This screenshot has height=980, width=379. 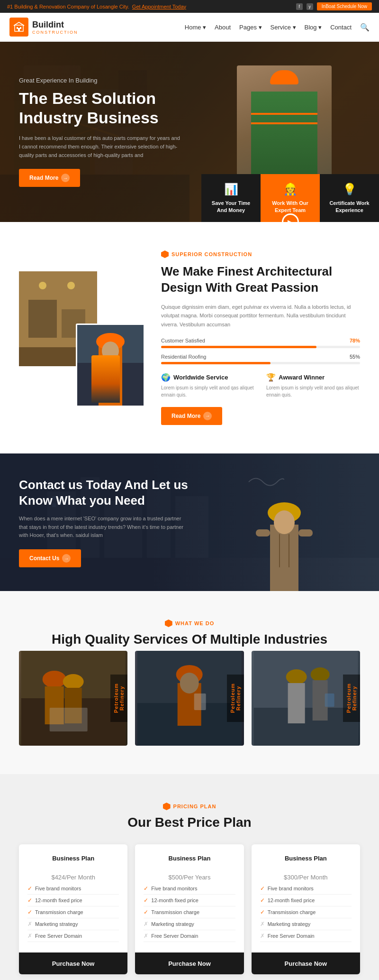 What do you see at coordinates (73, 898) in the screenshot?
I see `pricing-card-1-body: Business Plan $424/Per Month ✓Five brand…` at bounding box center [73, 898].